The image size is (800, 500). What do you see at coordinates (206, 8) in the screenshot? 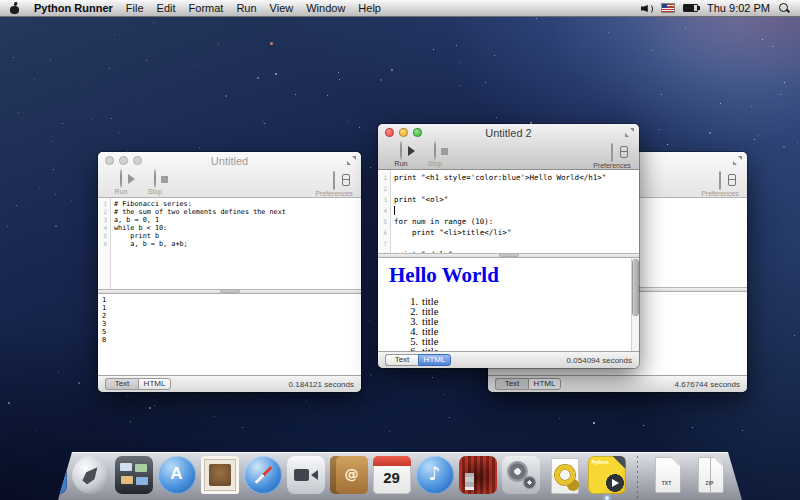
I see `menu-format: Format` at bounding box center [206, 8].